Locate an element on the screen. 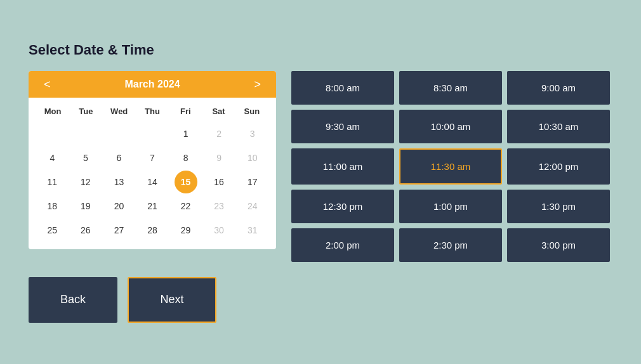 The height and width of the screenshot is (364, 641). time-slot-button: 10:30 am is located at coordinates (558, 127).